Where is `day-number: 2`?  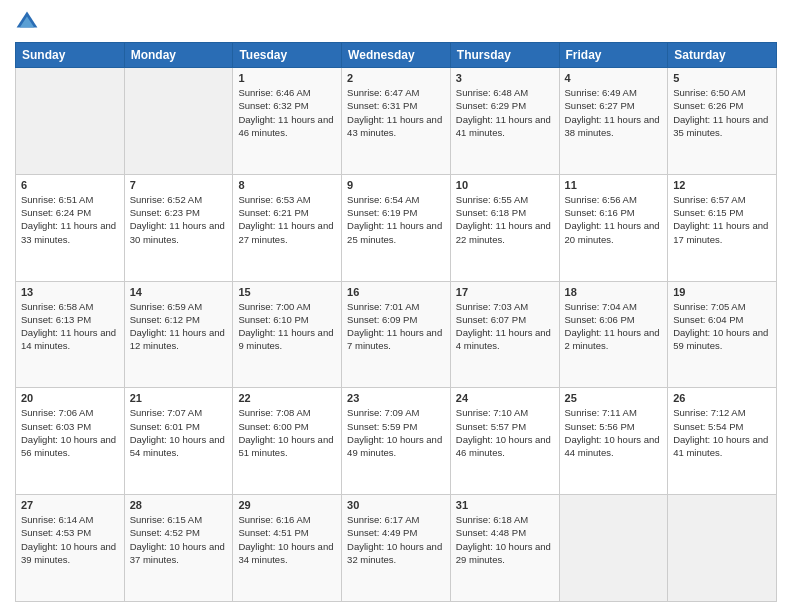
day-number: 2 is located at coordinates (396, 78).